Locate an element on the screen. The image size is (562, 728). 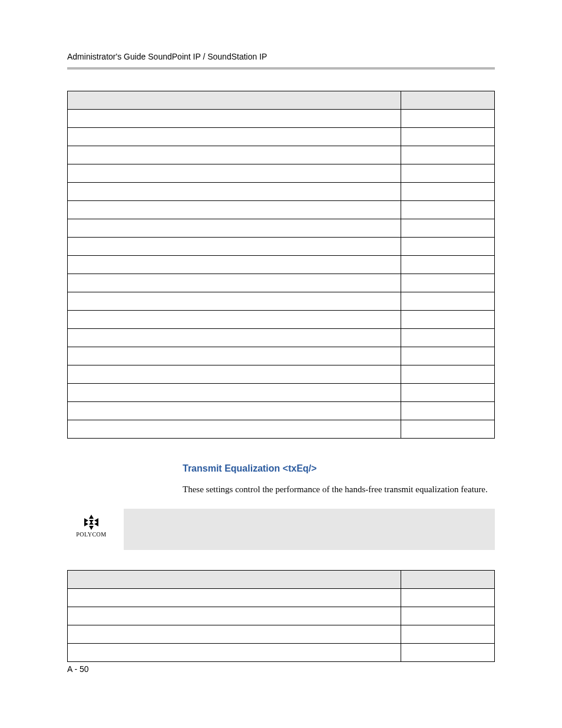
polycom-logo-label: POLYCOM is located at coordinates (91, 534).